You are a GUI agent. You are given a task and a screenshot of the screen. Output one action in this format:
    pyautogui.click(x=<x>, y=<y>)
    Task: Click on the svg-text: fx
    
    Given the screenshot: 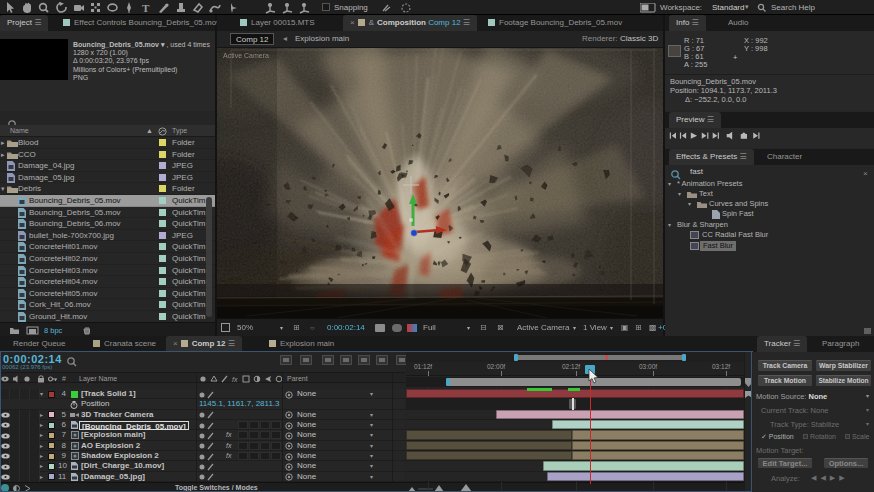 What is the action you would take?
    pyautogui.click(x=235, y=380)
    